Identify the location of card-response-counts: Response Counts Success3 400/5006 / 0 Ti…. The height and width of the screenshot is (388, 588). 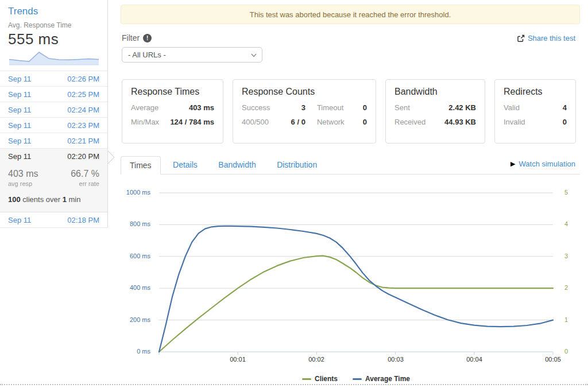
(304, 111).